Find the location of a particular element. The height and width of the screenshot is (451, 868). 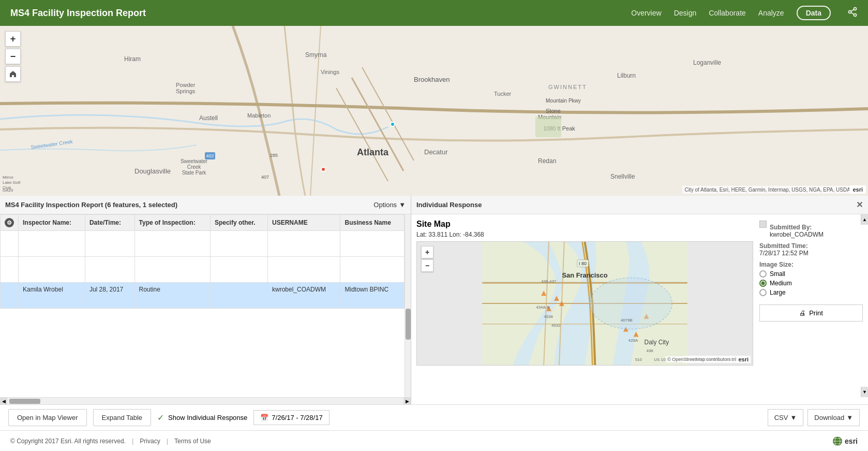

zoom-out-button: − is located at coordinates (13, 56).